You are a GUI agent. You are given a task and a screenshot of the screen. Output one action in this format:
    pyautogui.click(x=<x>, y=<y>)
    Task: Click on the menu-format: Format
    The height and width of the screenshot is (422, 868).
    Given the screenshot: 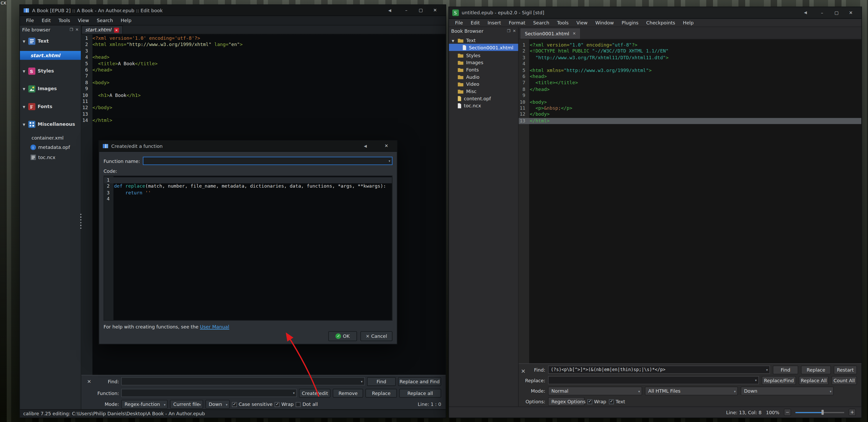 What is the action you would take?
    pyautogui.click(x=517, y=23)
    